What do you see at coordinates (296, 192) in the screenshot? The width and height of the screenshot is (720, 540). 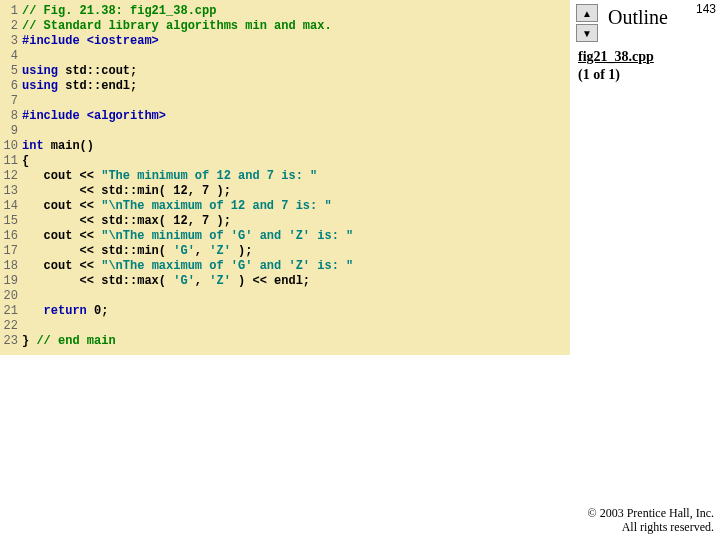 I see `code-content: << std::min( 12, 7 );` at bounding box center [296, 192].